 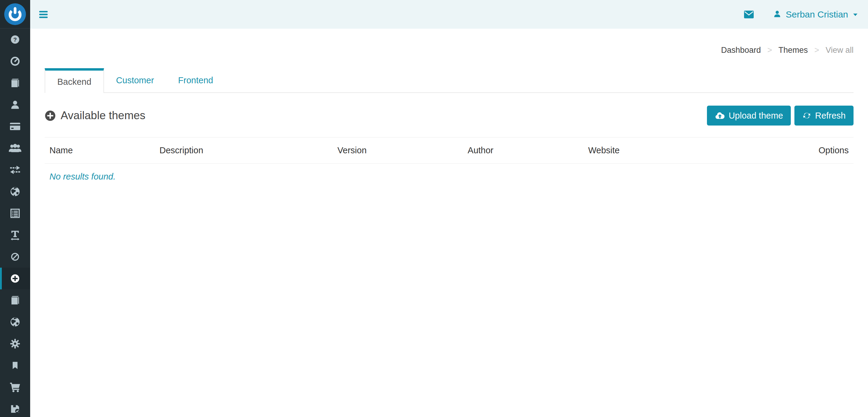 I want to click on sidebar-item-save, so click(x=15, y=408).